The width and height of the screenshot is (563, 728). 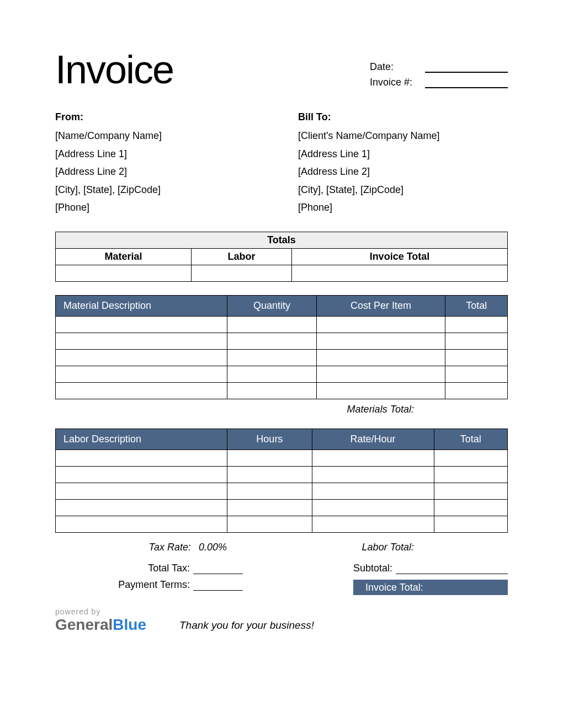 What do you see at coordinates (160, 154) in the screenshot?
I see `from-addr1: [Address Line 1]` at bounding box center [160, 154].